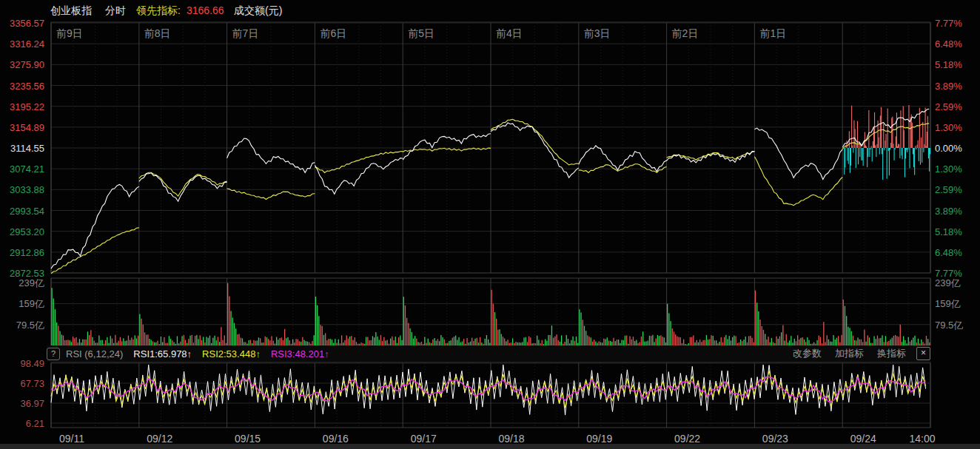  I want to click on date-axis-label: 09/22, so click(687, 439).